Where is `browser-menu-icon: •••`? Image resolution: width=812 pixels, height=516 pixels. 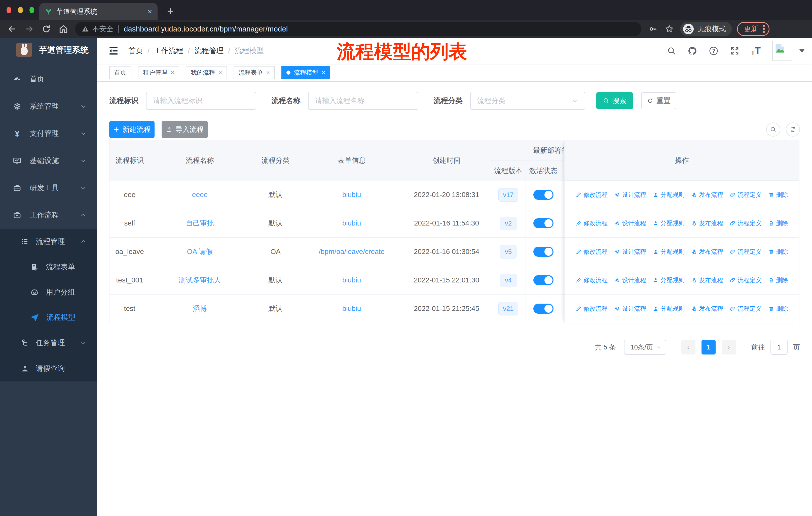 browser-menu-icon: ••• is located at coordinates (764, 29).